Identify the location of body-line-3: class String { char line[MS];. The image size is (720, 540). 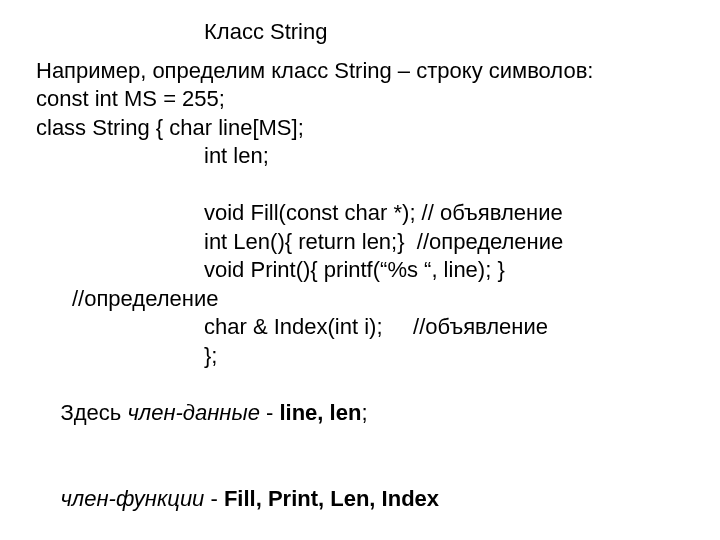
(360, 128).